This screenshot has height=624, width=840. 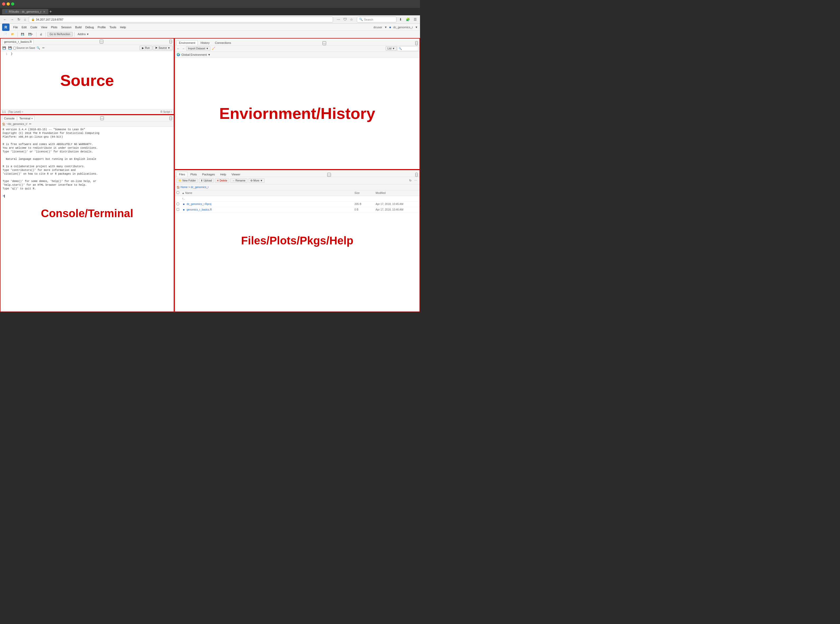 What do you see at coordinates (102, 42) in the screenshot?
I see `source-minimize-btn: —` at bounding box center [102, 42].